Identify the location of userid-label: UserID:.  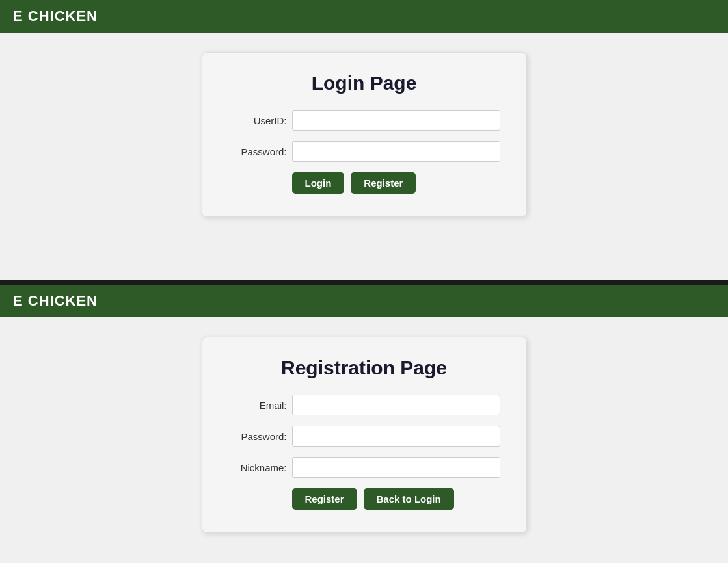
(258, 121).